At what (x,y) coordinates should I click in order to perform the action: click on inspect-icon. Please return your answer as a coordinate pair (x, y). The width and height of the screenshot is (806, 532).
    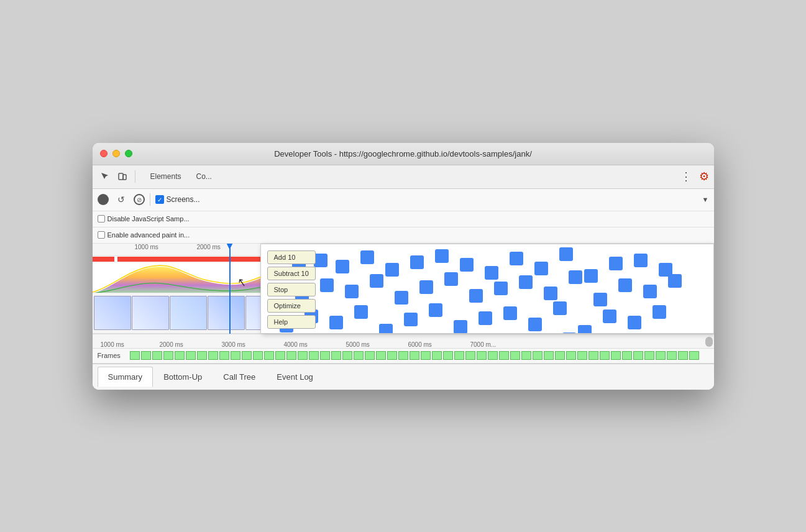
    Looking at the image, I should click on (105, 177).